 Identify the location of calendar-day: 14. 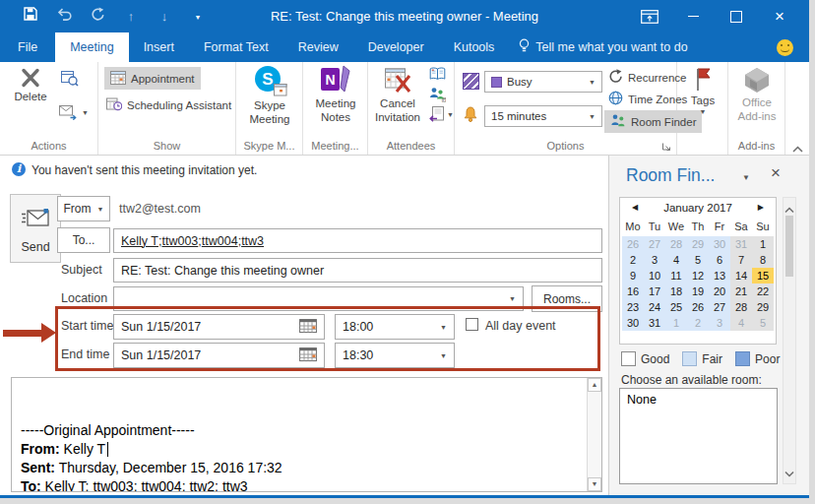
(741, 276).